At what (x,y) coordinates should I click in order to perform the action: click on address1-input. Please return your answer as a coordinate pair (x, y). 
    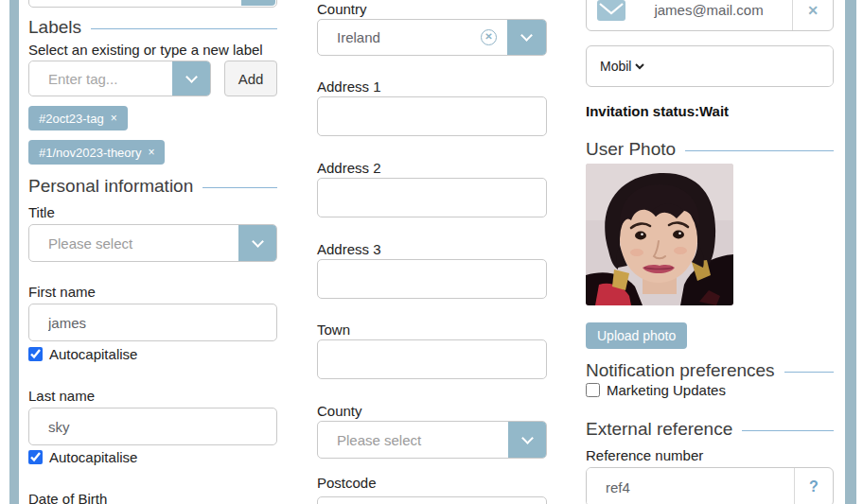
    Looking at the image, I should click on (432, 116).